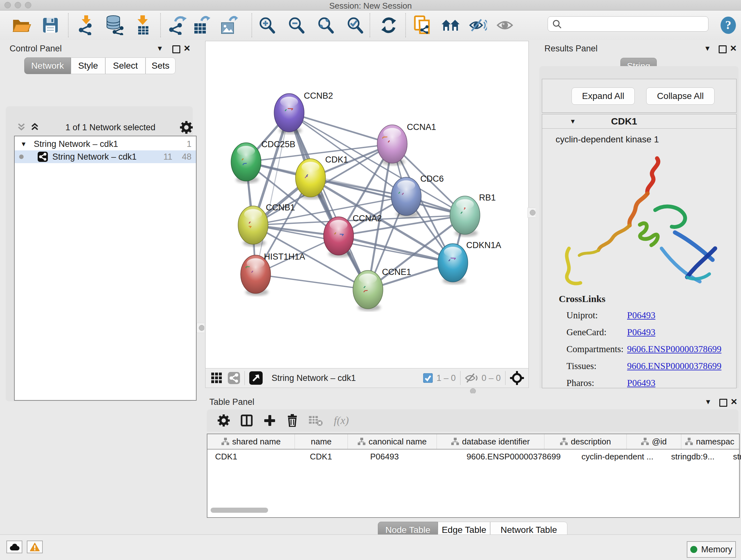 Image resolution: width=741 pixels, height=560 pixels. I want to click on tab-select: Select, so click(125, 66).